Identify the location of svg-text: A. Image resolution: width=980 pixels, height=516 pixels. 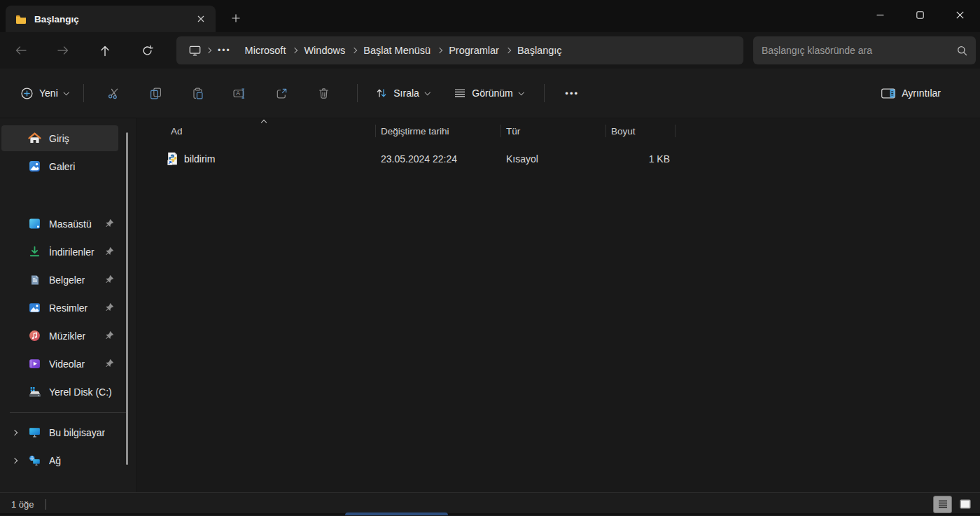
(238, 93).